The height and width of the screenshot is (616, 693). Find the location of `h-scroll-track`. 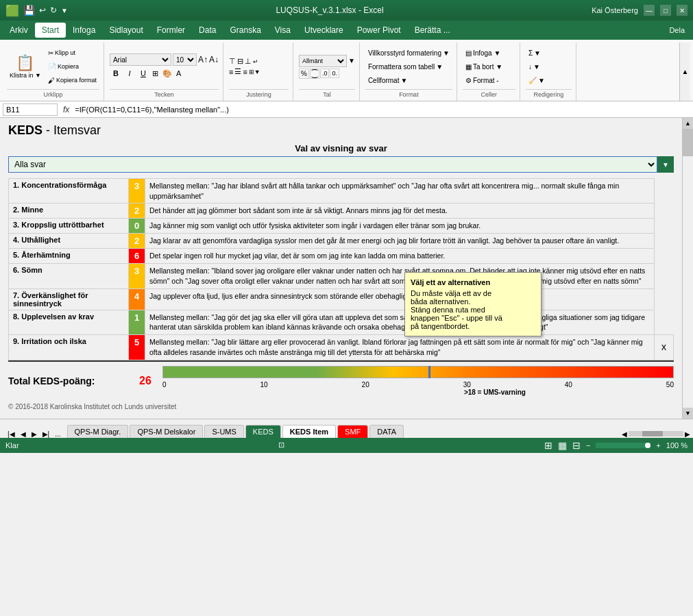

h-scroll-track is located at coordinates (656, 434).